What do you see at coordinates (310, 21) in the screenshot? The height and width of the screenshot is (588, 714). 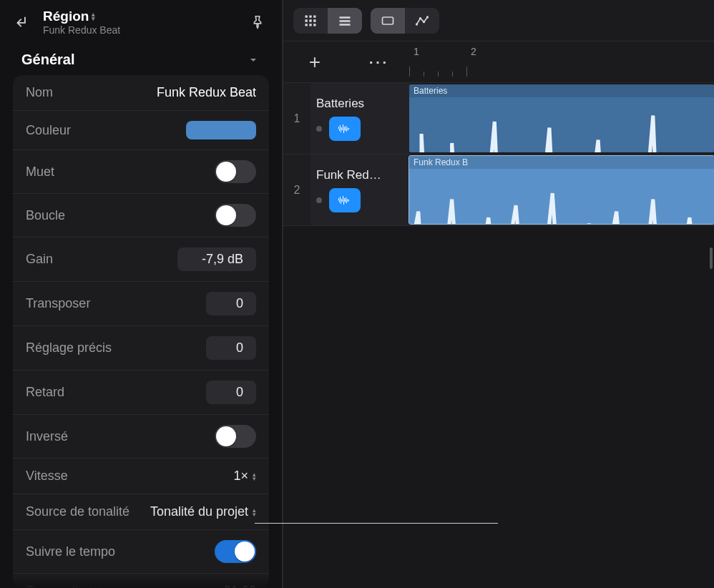 I see `grid-view-button` at bounding box center [310, 21].